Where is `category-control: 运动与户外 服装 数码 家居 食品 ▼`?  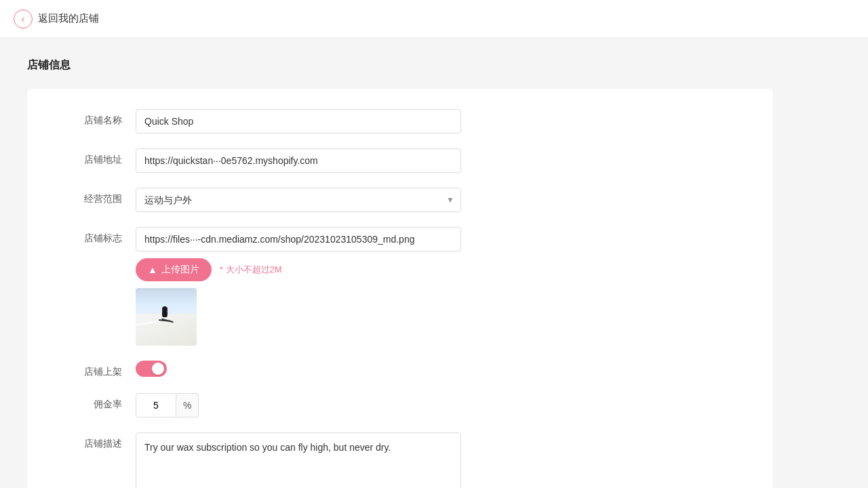 category-control: 运动与户外 服装 数码 家居 食品 ▼ is located at coordinates (298, 200).